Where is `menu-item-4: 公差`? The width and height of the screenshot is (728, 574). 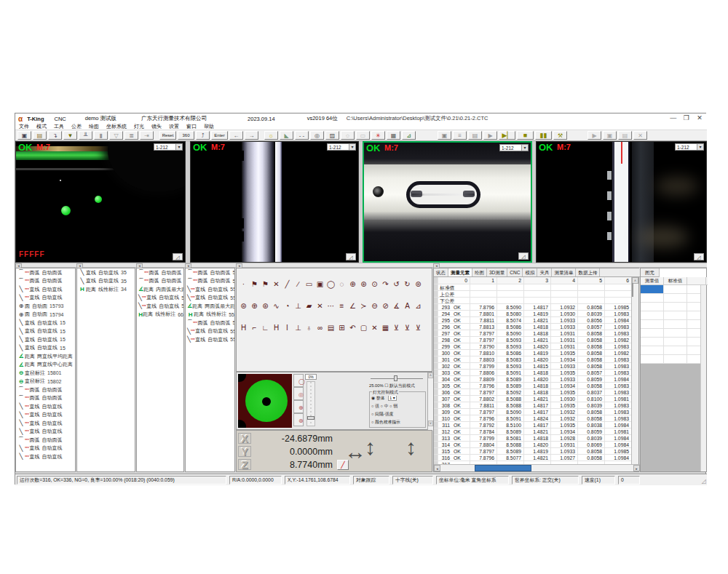
menu-item-4: 公差 is located at coordinates (76, 127).